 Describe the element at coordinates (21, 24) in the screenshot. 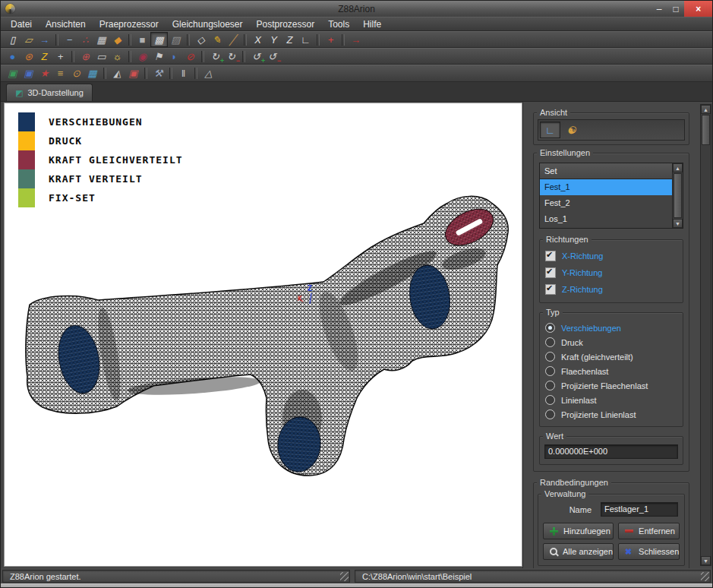

I see `menu-item: Datei` at that location.